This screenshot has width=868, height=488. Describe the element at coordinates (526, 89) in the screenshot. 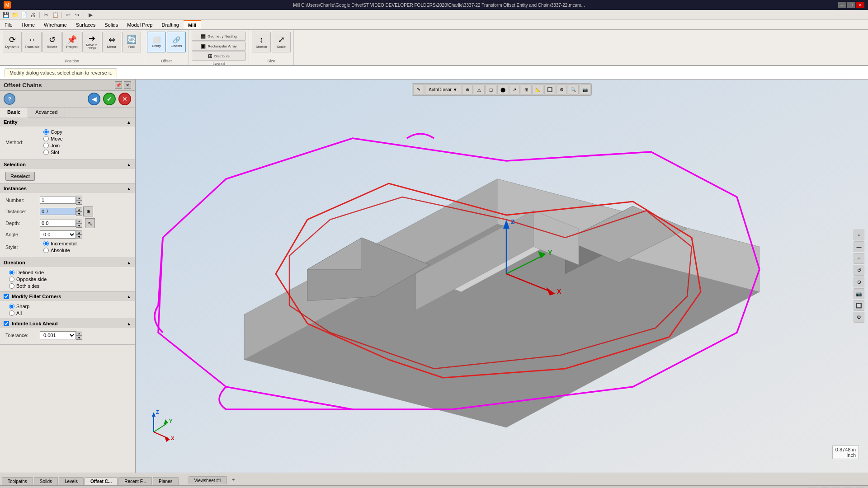

I see `vp-btn-6: ⊞` at that location.